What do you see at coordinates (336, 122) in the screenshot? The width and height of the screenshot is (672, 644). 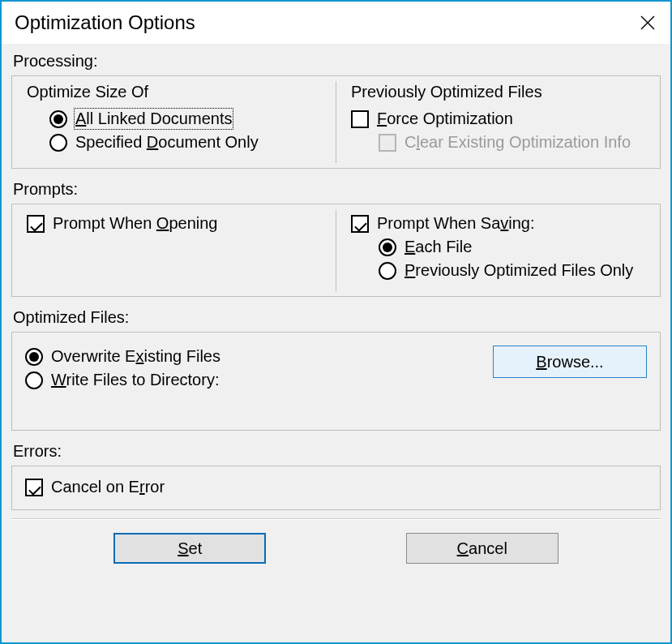 I see `processing-panel: Optimize Size Of All Linked Documents Sp…` at bounding box center [336, 122].